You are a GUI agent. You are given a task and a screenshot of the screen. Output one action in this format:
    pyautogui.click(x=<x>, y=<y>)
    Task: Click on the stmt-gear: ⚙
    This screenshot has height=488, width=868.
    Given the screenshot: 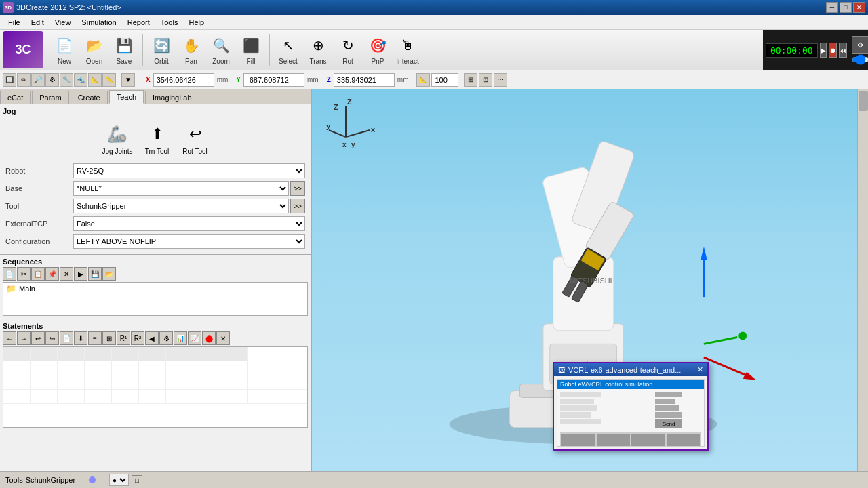 What is the action you would take?
    pyautogui.click(x=166, y=338)
    